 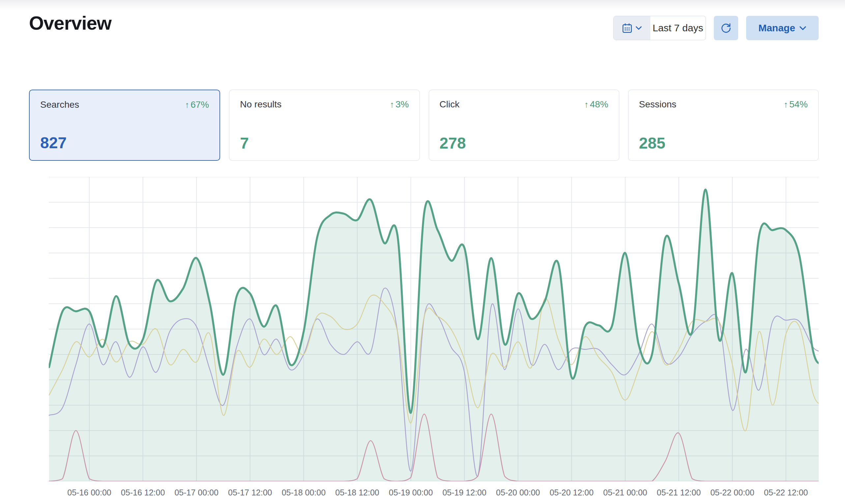 What do you see at coordinates (70, 23) in the screenshot?
I see `page-title: Overview` at bounding box center [70, 23].